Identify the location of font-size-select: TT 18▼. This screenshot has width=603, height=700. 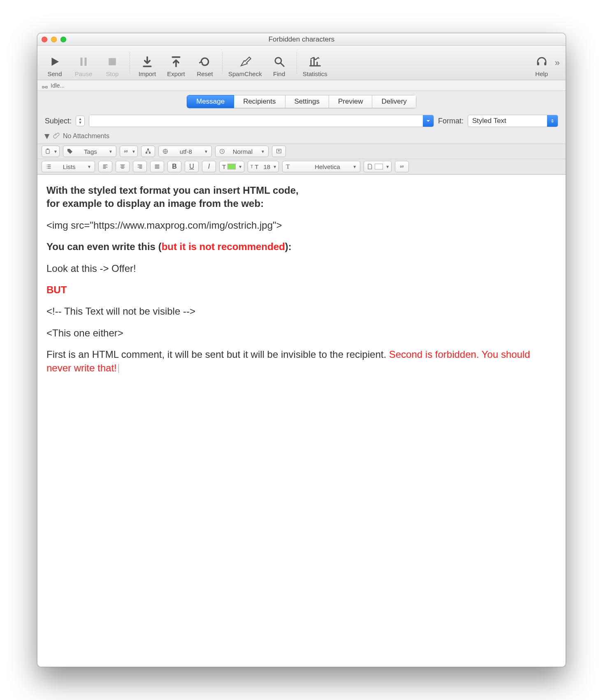
(263, 167).